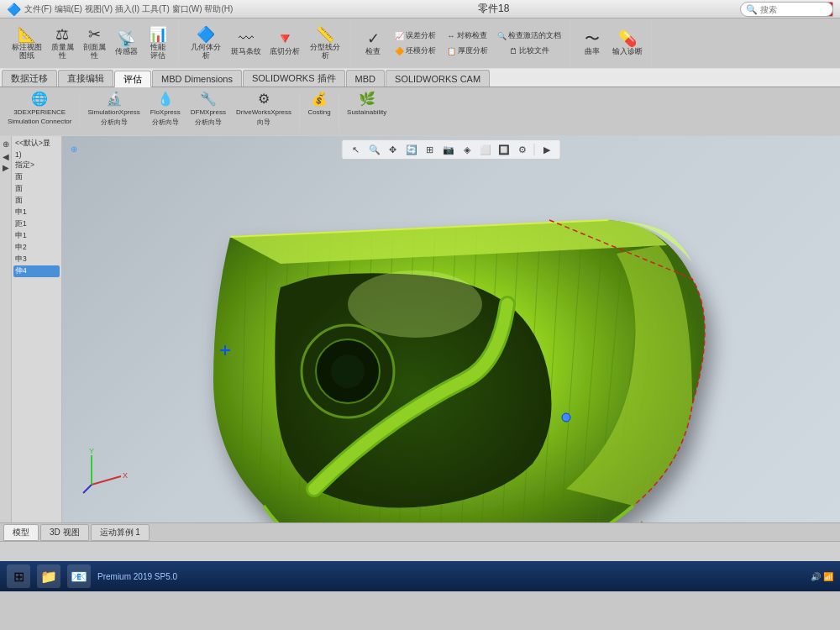  What do you see at coordinates (373, 44) in the screenshot?
I see `check-button: ✓ 检查` at bounding box center [373, 44].